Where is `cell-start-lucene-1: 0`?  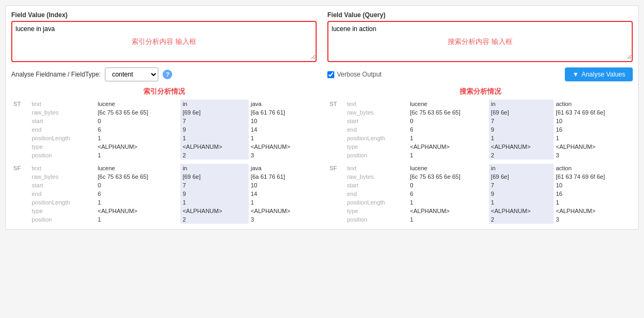 cell-start-lucene-1: 0 is located at coordinates (138, 121).